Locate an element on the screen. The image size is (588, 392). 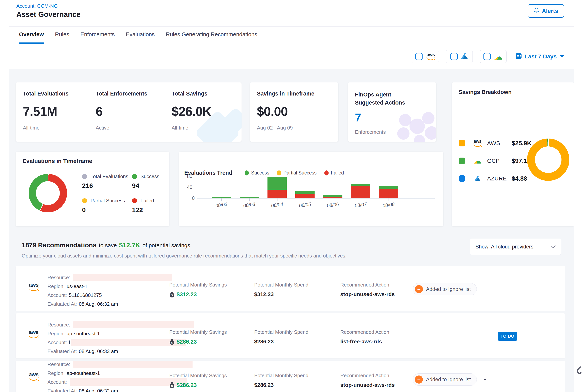
x-axis-label: 08/02 is located at coordinates (222, 205).